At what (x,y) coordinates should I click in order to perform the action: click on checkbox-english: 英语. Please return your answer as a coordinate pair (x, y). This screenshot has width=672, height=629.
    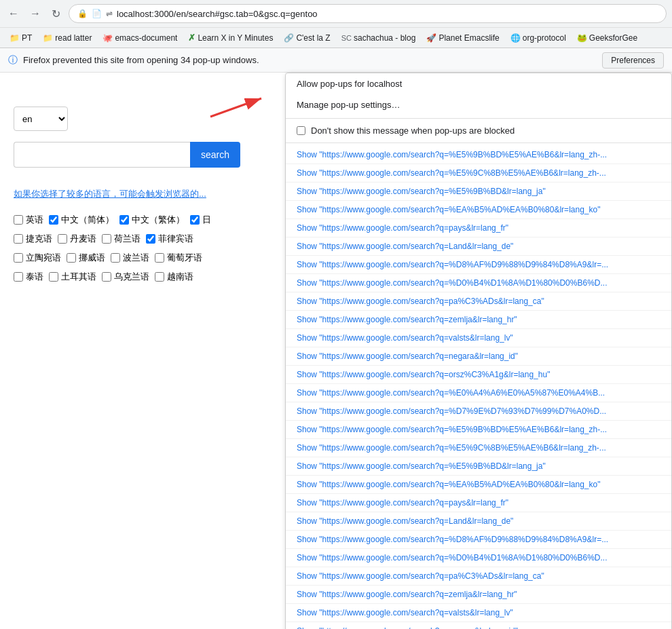
    Looking at the image, I should click on (29, 220).